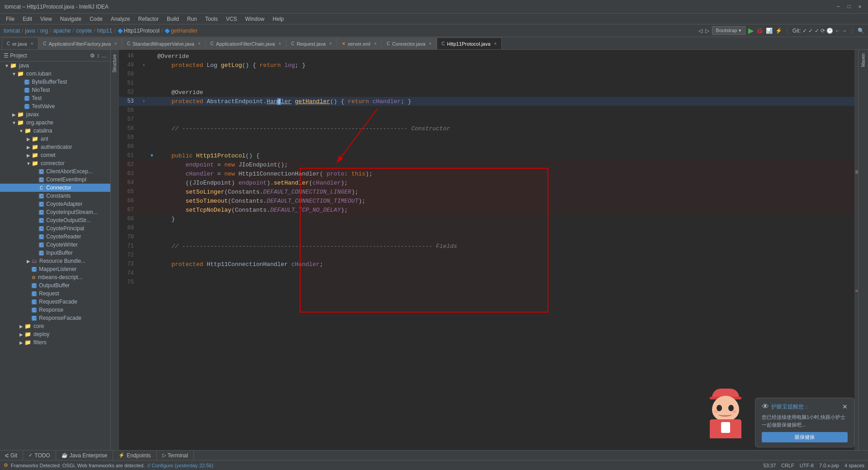 The image size is (868, 470). I want to click on tree-request-facade: C RequestFacade, so click(55, 302).